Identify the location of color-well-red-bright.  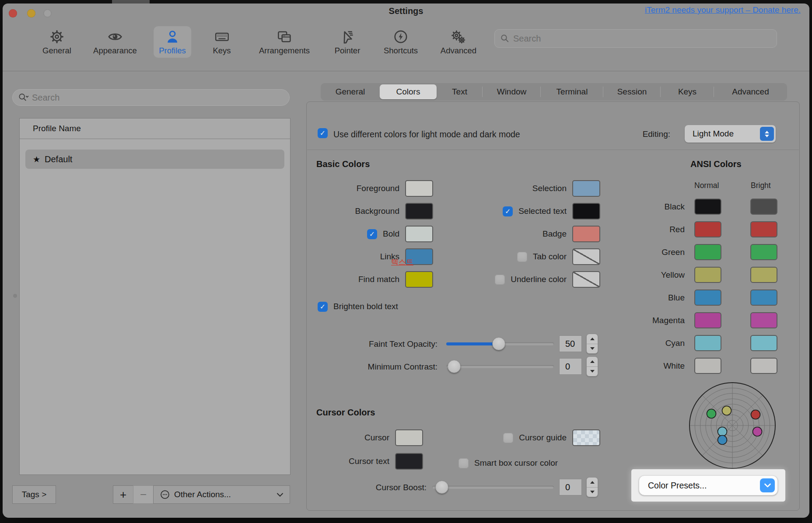
(764, 229).